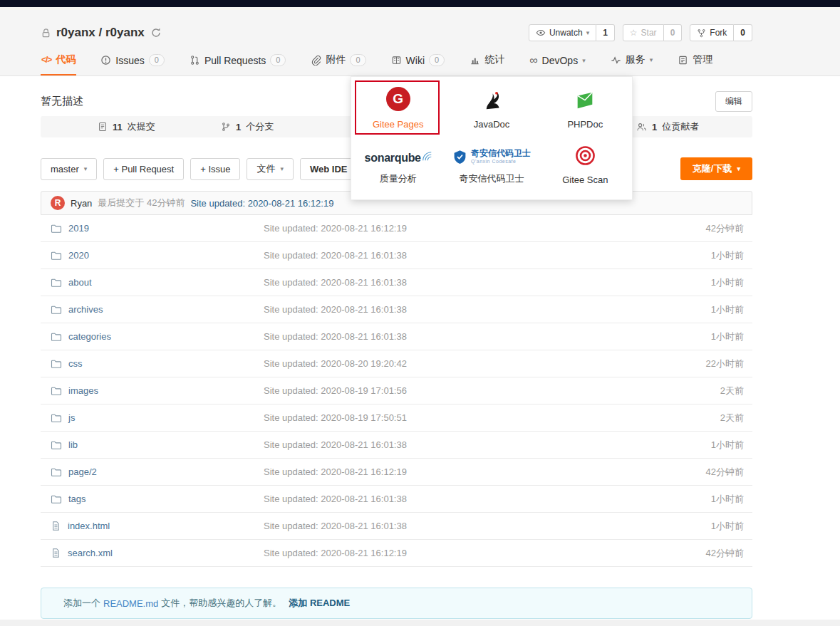 The image size is (840, 626). Describe the element at coordinates (100, 33) in the screenshot. I see `repo-title: r0yanx / r0yanx` at that location.